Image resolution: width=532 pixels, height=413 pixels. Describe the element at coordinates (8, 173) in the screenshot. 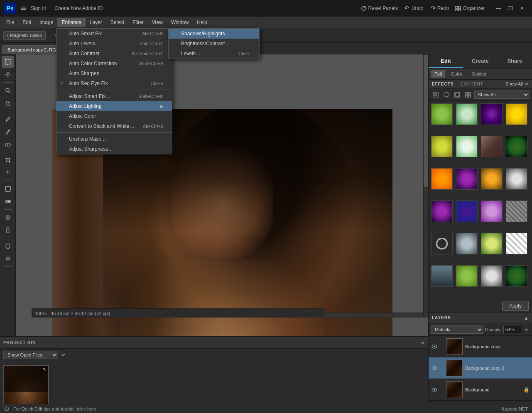

I see `type-tool: T` at that location.